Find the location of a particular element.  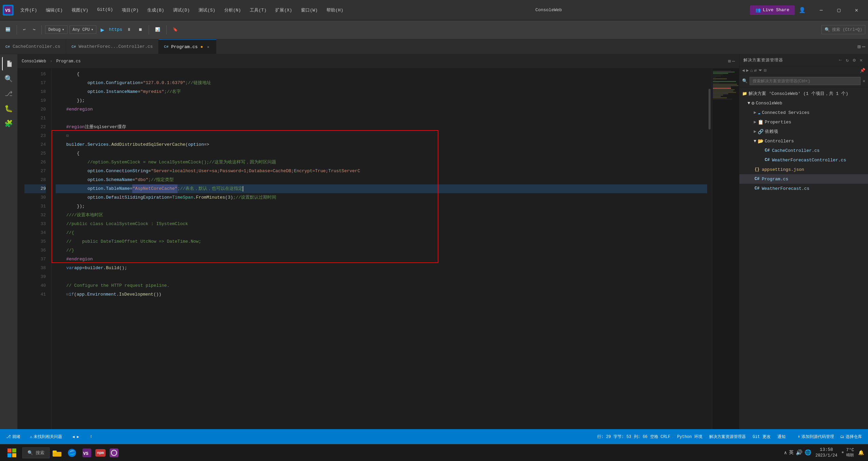

sync-button: ⇄ is located at coordinates (755, 71).